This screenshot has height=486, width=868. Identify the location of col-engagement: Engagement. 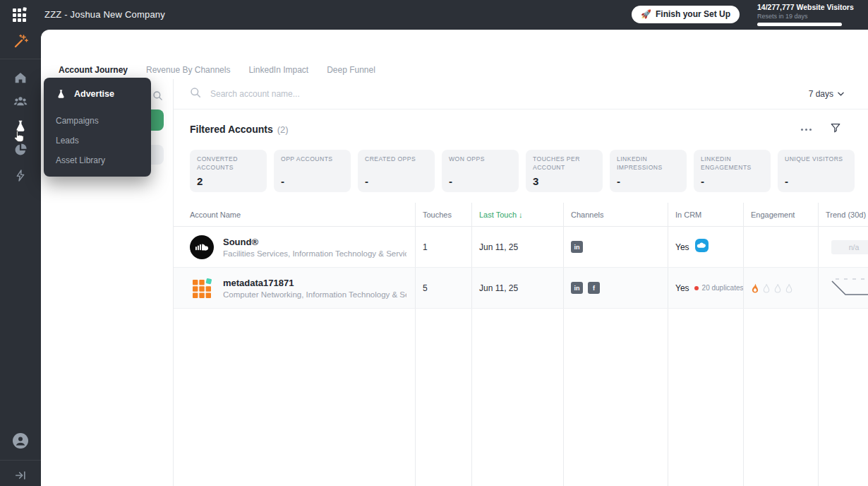
(780, 215).